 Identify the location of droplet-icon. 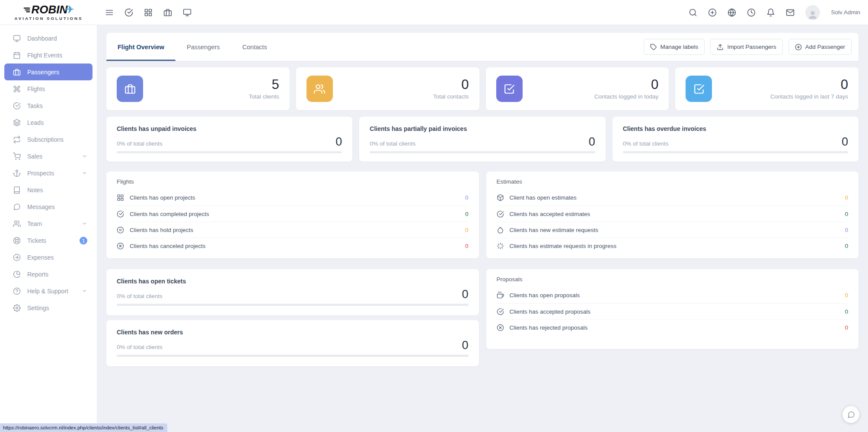
(501, 230).